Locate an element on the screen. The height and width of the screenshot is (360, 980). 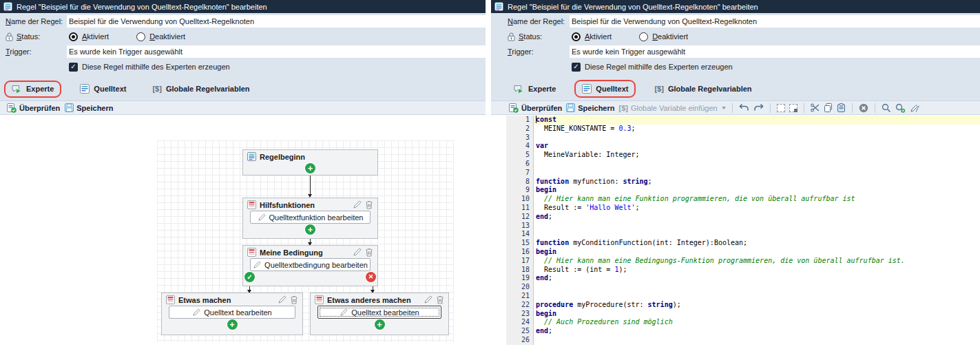
line-number: 7 is located at coordinates (518, 173).